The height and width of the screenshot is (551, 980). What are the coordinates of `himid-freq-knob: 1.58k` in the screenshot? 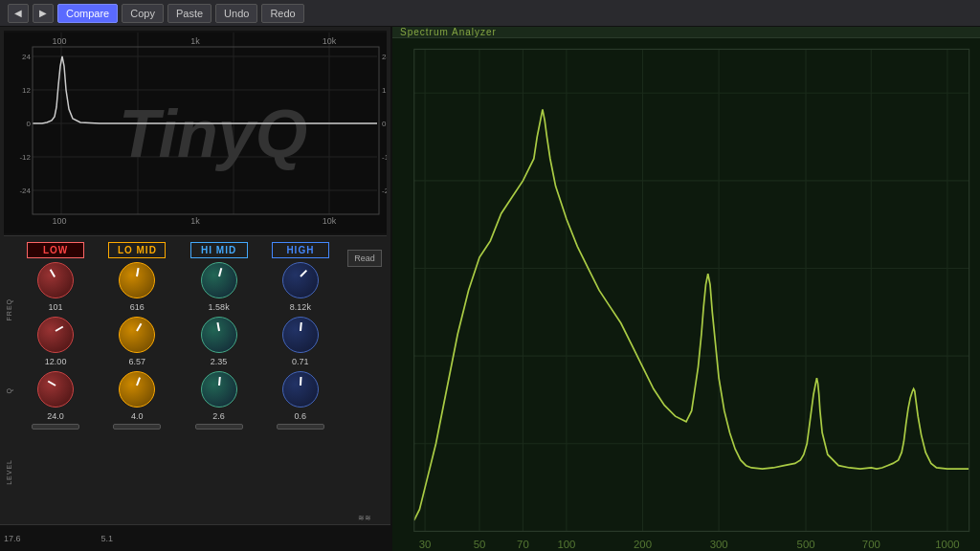 It's located at (219, 286).